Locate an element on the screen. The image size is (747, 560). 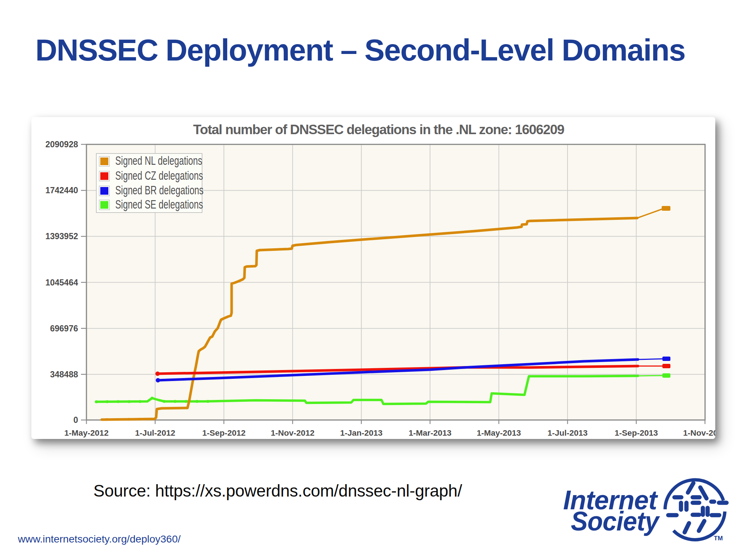
svg-text: 1-Jul-2013 is located at coordinates (568, 433).